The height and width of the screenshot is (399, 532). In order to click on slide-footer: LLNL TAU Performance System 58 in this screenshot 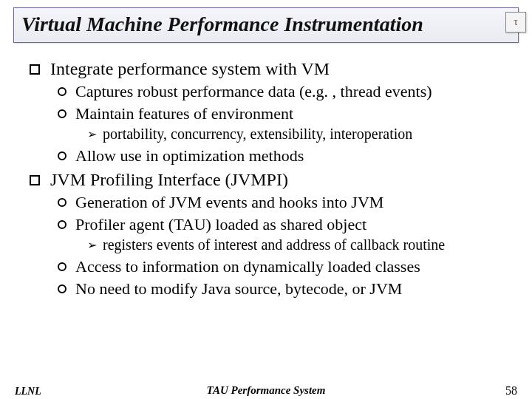, I will do `click(266, 391)`.